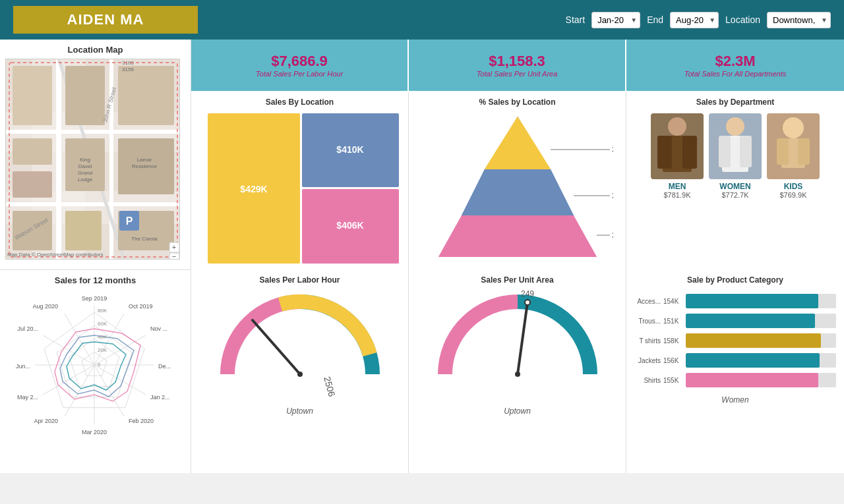 The width and height of the screenshot is (844, 504). Describe the element at coordinates (673, 341) in the screenshot. I see `bar-val-tshirts: 158K` at that location.